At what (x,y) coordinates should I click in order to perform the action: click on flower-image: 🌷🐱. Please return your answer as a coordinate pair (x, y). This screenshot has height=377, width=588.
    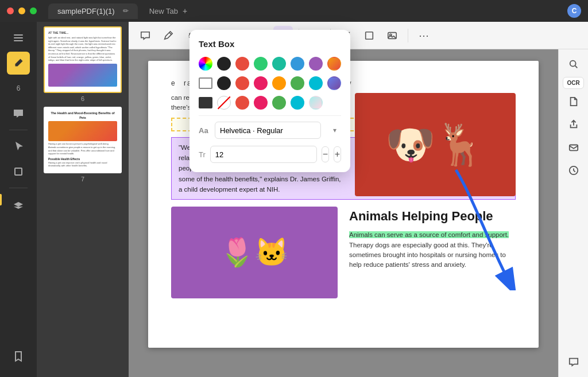
    Looking at the image, I should click on (254, 252).